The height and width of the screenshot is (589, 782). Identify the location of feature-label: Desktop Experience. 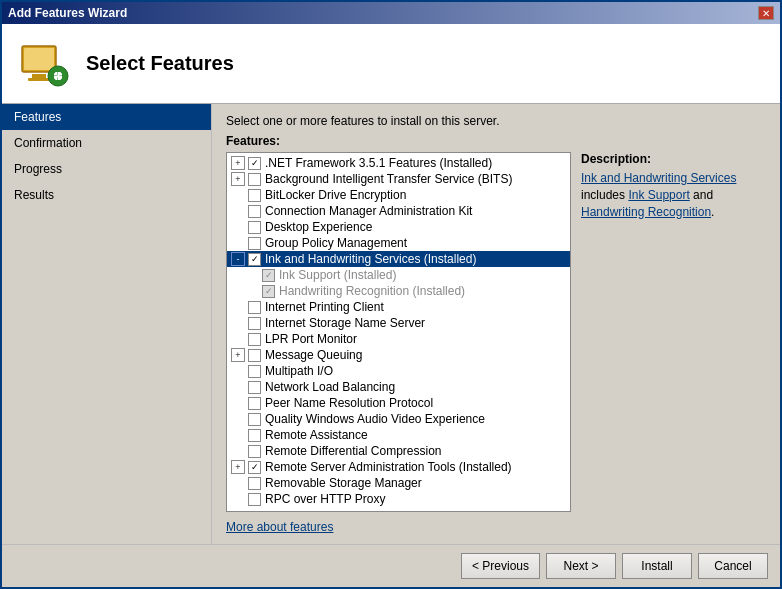
(318, 227).